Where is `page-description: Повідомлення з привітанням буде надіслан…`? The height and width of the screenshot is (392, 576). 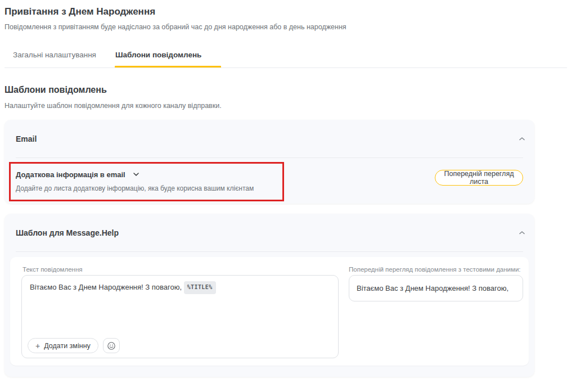
page-description: Повідомлення з привітанням буде надіслан… is located at coordinates (176, 27).